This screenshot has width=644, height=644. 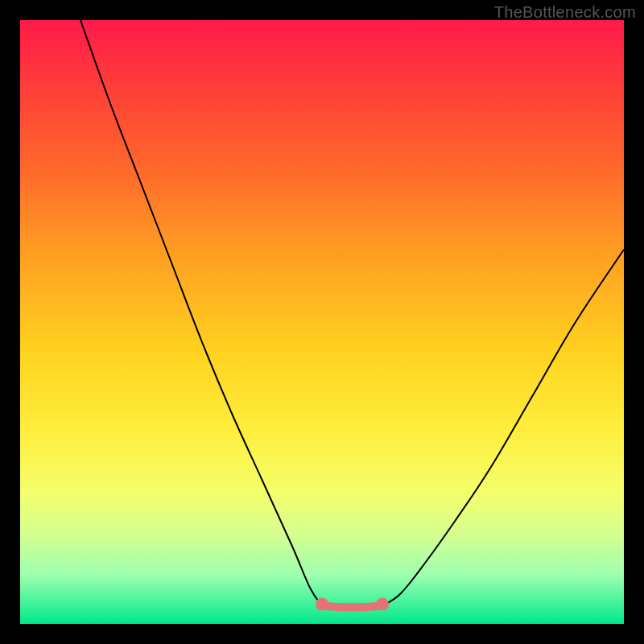 What do you see at coordinates (382, 605) in the screenshot?
I see `flat-dot-right` at bounding box center [382, 605].